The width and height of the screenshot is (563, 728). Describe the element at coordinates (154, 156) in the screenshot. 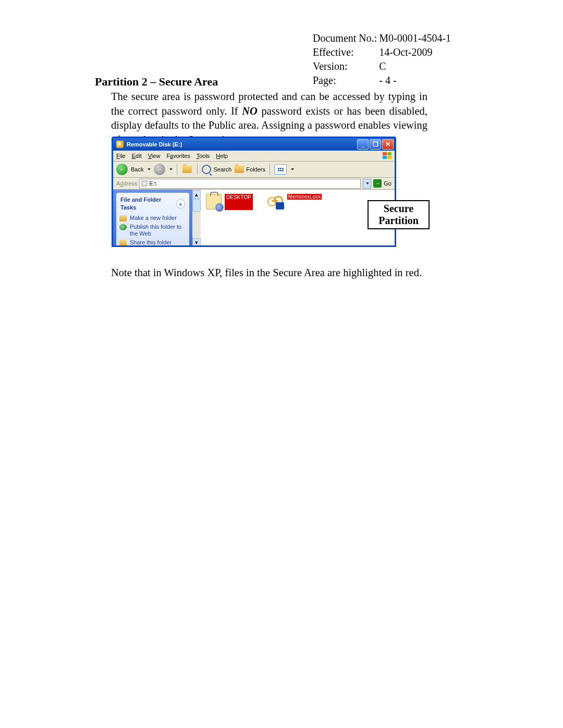

I see `menu-view: View` at that location.